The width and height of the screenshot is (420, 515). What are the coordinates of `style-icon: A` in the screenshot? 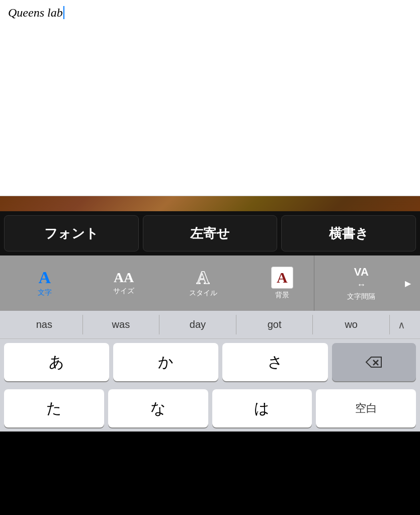 It's located at (203, 278).